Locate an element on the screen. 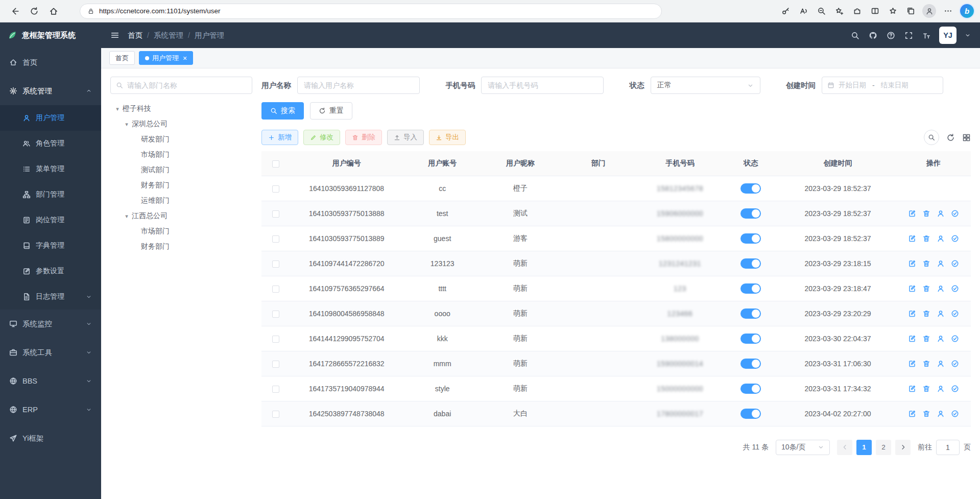 The image size is (980, 499). sidebar-item-param-settings: 参数设置 is located at coordinates (51, 271).